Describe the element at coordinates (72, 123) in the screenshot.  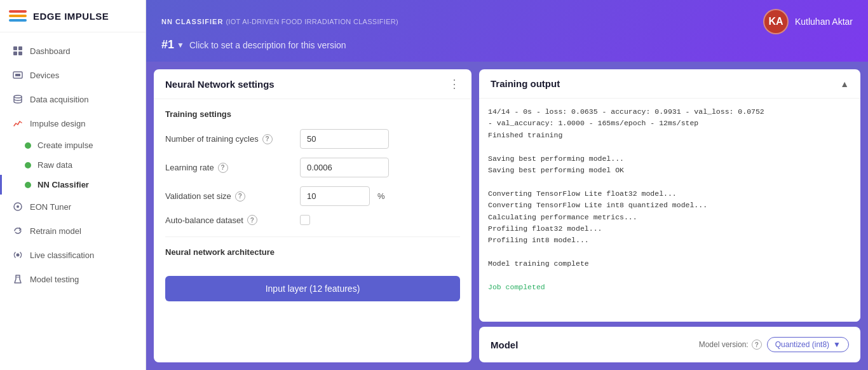
I see `sidebar-item-impulse-design: Impulse design` at that location.